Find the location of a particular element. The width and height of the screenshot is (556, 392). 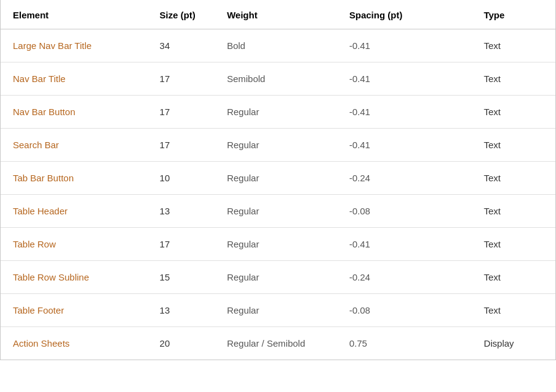

column-header-weight: Weight is located at coordinates (276, 15).